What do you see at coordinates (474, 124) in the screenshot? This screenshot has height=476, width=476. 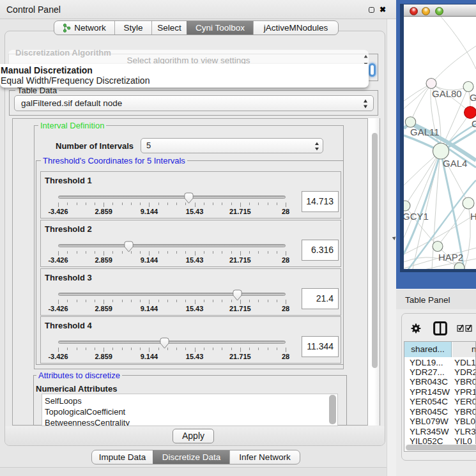 I see `svg-text: C` at bounding box center [474, 124].